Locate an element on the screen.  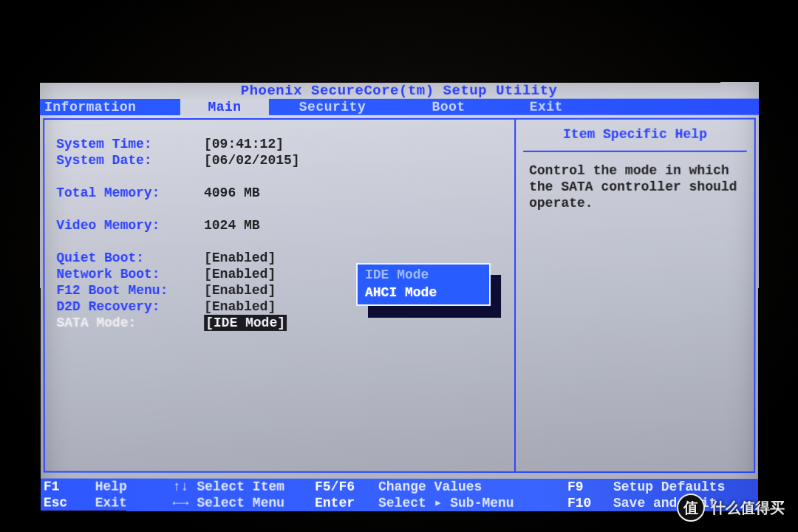
footer-key-f10: F10 is located at coordinates (590, 503).